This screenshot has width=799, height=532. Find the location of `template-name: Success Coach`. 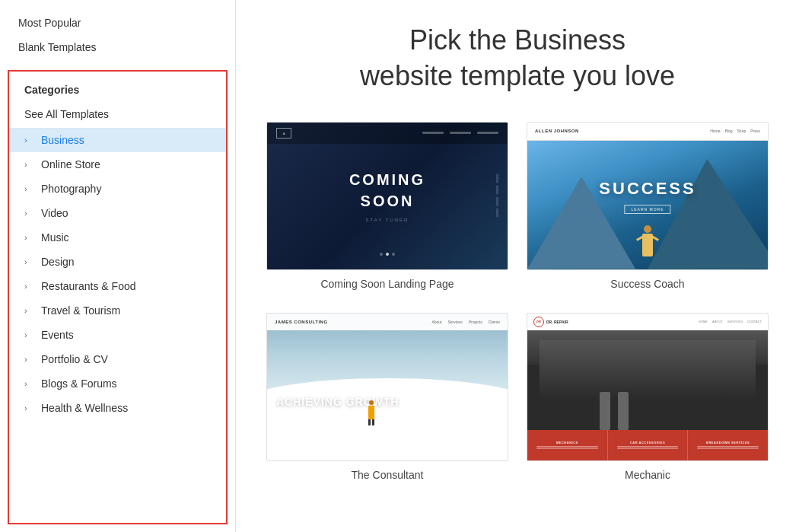

template-name: Success Coach is located at coordinates (647, 284).